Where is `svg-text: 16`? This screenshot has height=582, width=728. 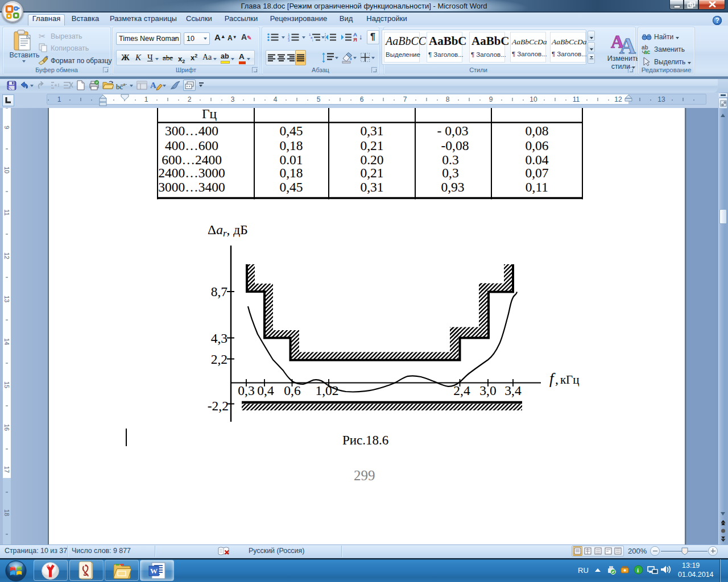
svg-text: 16 is located at coordinates (7, 427).